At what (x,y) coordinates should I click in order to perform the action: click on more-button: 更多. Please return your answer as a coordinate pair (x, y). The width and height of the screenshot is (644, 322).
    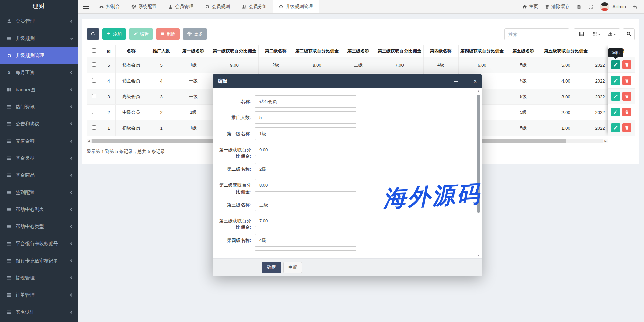
    Looking at the image, I should click on (195, 34).